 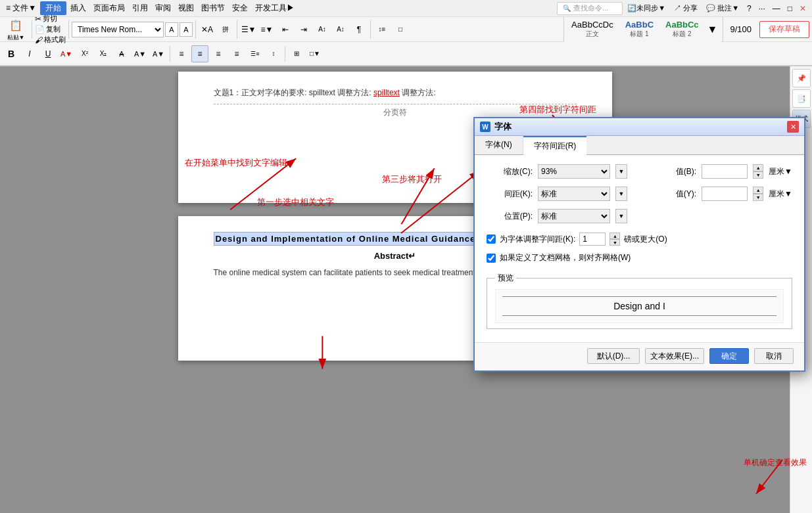 What do you see at coordinates (801, 78) in the screenshot?
I see `nav-icon: 📌` at bounding box center [801, 78].